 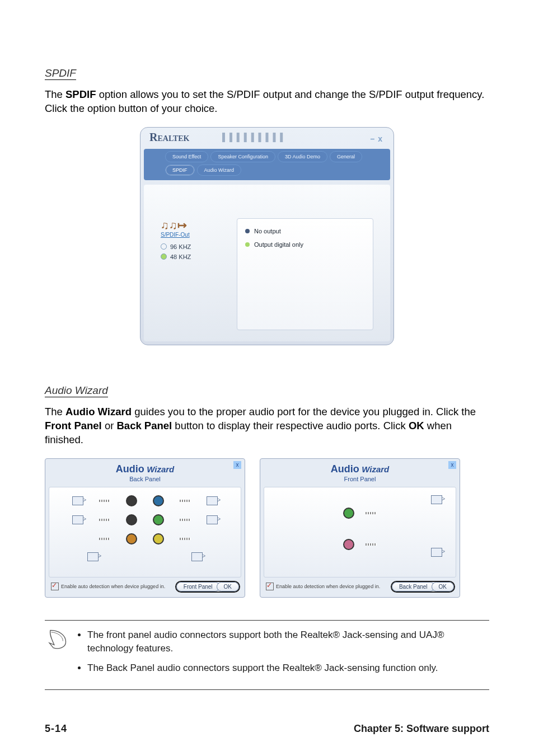 I want to click on tab-audio-wizard: Audio Wizard, so click(x=219, y=170).